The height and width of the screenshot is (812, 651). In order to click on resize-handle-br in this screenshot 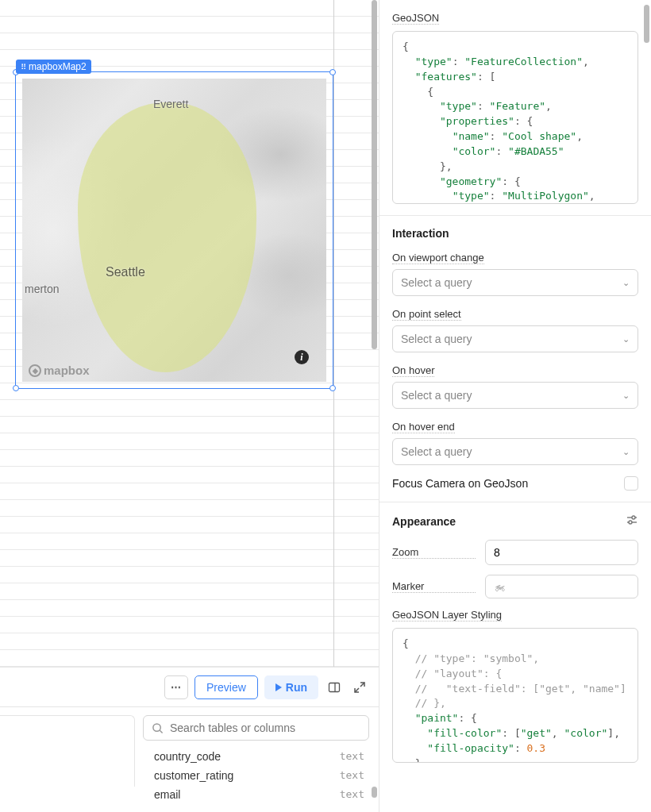, I will do `click(333, 388)`.